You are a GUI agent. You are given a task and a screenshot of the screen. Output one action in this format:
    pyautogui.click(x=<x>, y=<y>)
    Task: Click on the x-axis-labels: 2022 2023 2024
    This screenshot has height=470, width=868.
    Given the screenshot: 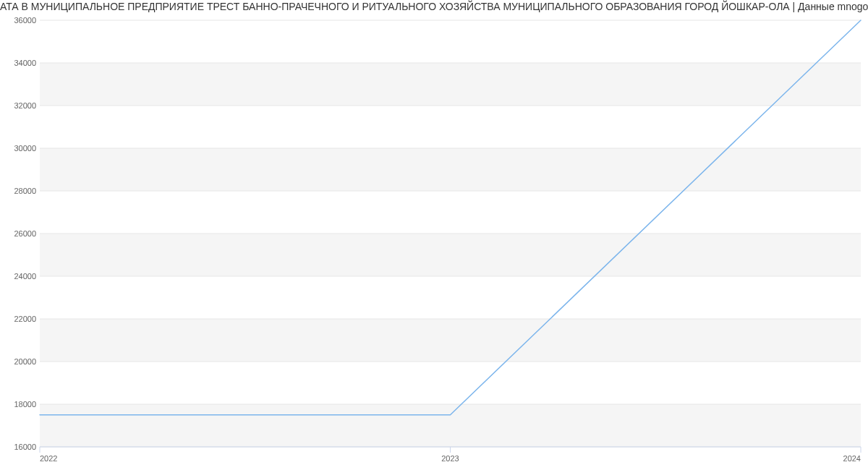 What is the action you would take?
    pyautogui.click(x=450, y=458)
    